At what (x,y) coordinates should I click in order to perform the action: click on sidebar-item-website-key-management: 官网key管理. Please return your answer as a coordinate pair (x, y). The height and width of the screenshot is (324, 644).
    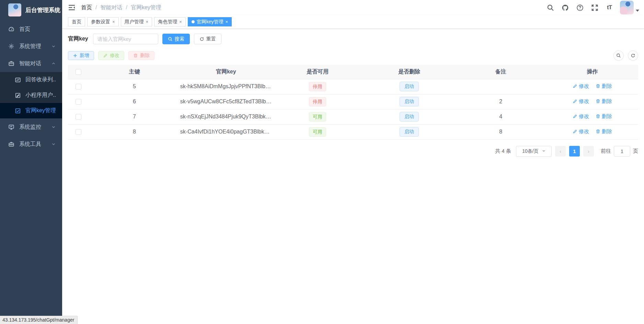
    Looking at the image, I should click on (31, 111).